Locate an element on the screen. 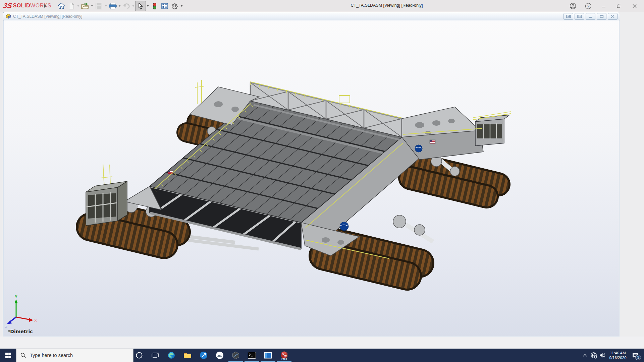 Image resolution: width=644 pixels, height=362 pixels. svg-text: W is located at coordinates (286, 356).